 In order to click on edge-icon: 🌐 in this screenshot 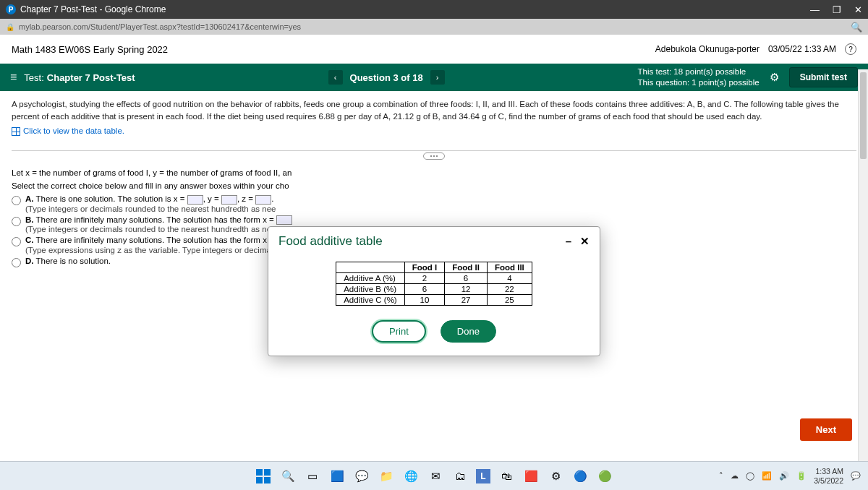, I will do `click(411, 476)`.